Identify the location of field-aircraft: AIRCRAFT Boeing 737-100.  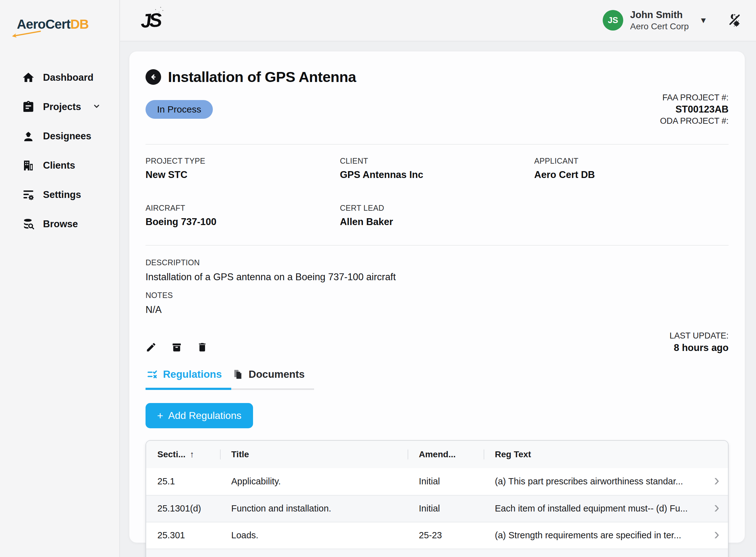
(243, 216).